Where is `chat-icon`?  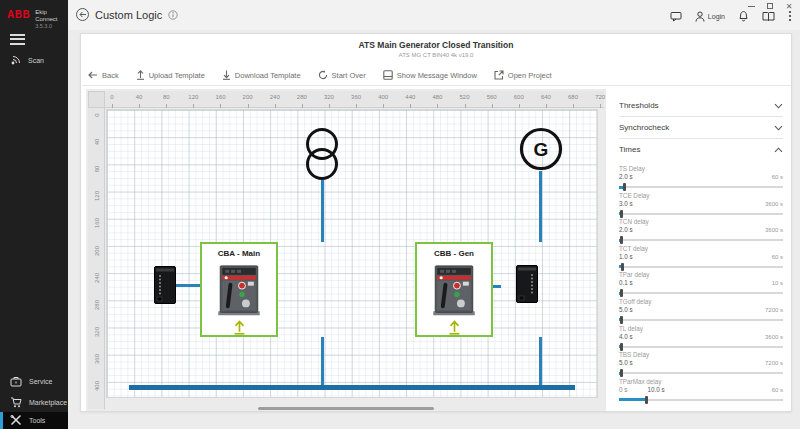 chat-icon is located at coordinates (676, 16).